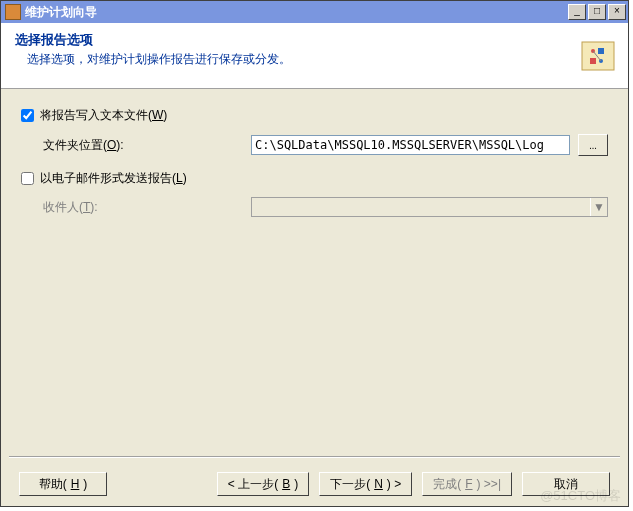 The image size is (633, 511). What do you see at coordinates (13, 12) in the screenshot?
I see `app-icon` at bounding box center [13, 12].